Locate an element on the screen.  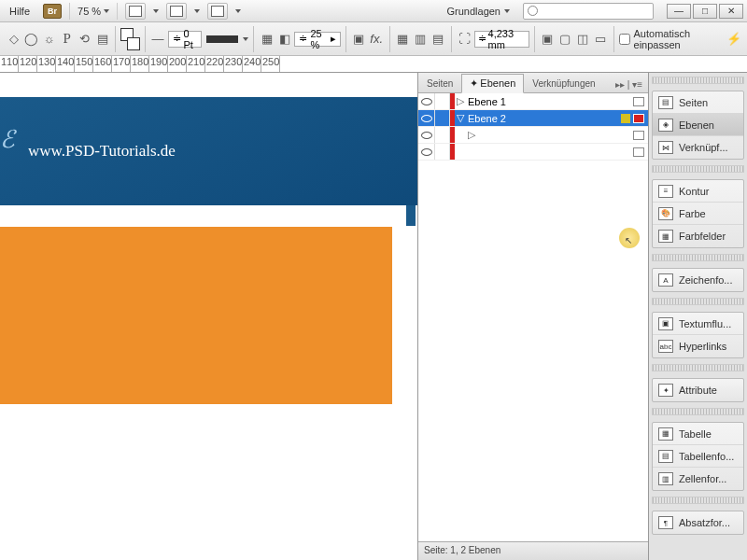
layer-row is located at coordinates (533, 152).